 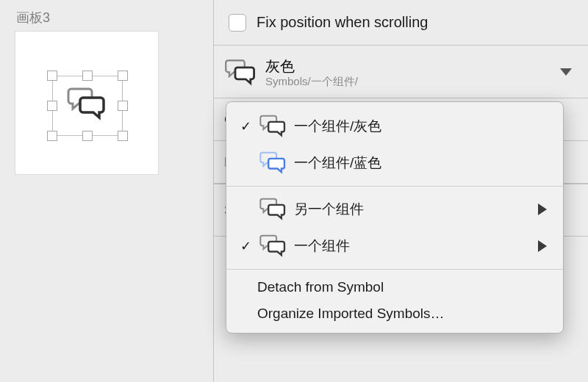 What do you see at coordinates (416, 209) in the screenshot?
I see `menu-item-label: 另一个组件` at bounding box center [416, 209].